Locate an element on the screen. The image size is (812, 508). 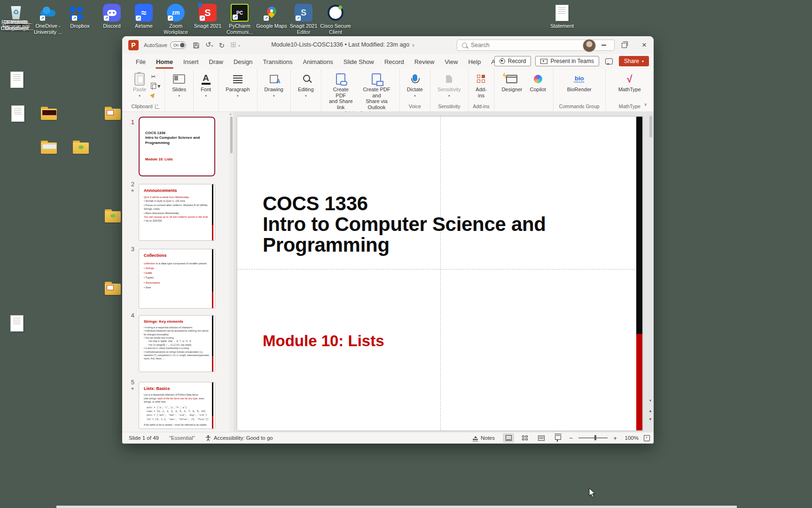
ribbon-tab: Draw is located at coordinates (216, 62).